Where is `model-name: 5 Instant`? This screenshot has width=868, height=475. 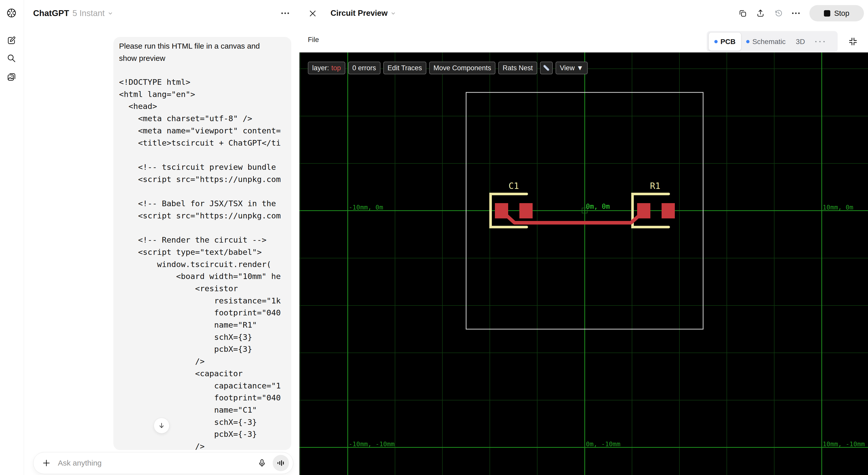
model-name: 5 Instant is located at coordinates (89, 13).